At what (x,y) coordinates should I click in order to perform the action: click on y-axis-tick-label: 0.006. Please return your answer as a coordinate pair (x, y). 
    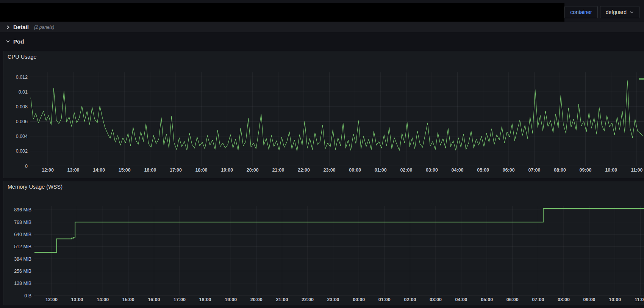
    Looking at the image, I should click on (22, 122).